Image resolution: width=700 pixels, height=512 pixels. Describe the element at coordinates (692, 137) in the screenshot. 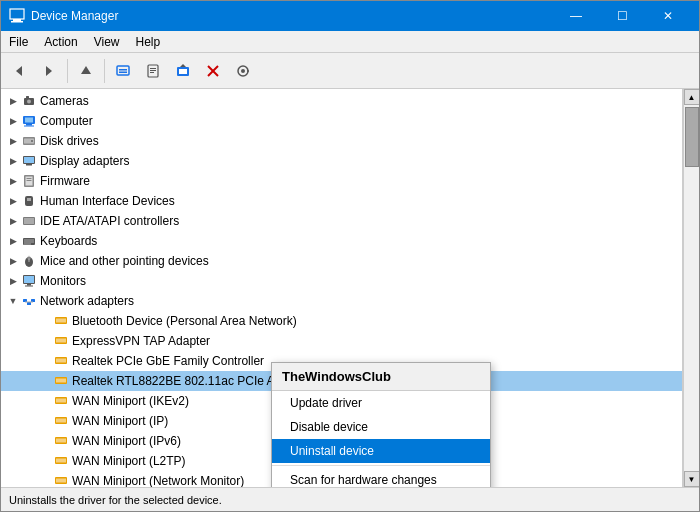

I see `scroll-thumb` at that location.